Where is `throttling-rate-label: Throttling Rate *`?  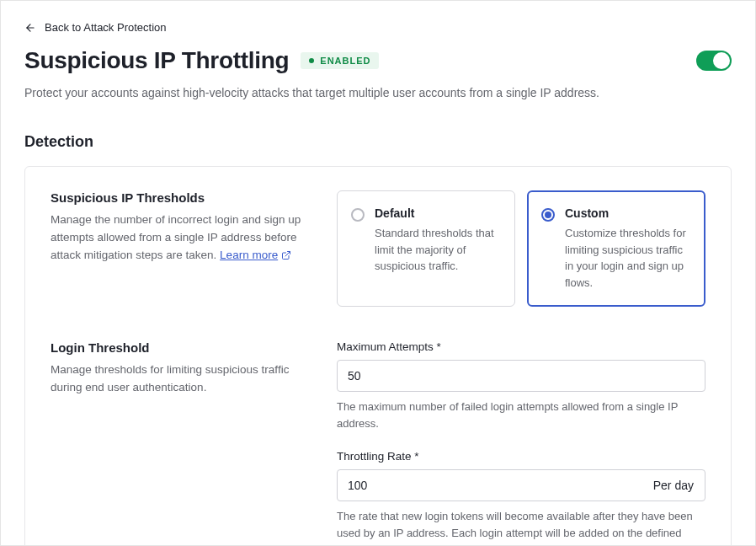 throttling-rate-label: Throttling Rate * is located at coordinates (521, 457).